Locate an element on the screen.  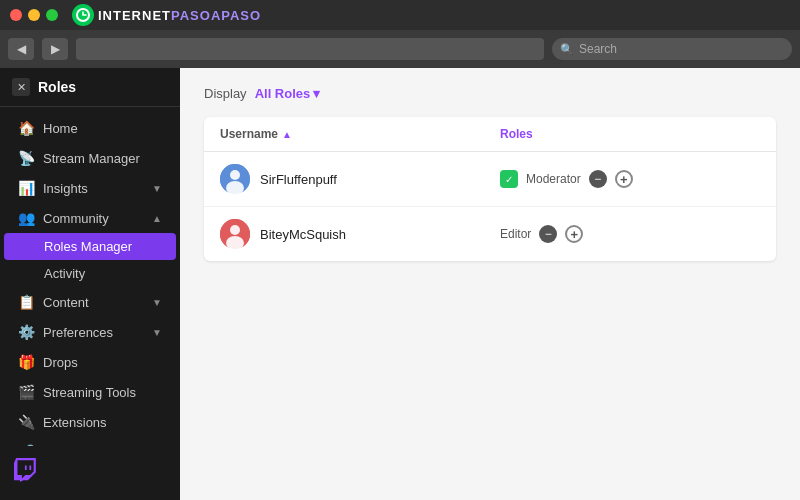
filter-dropdown: All Roles ▾ is located at coordinates (288, 94).